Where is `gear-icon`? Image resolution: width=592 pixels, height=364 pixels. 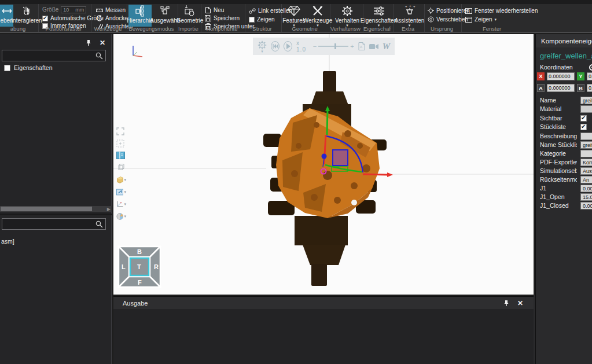 gear-icon is located at coordinates (262, 45).